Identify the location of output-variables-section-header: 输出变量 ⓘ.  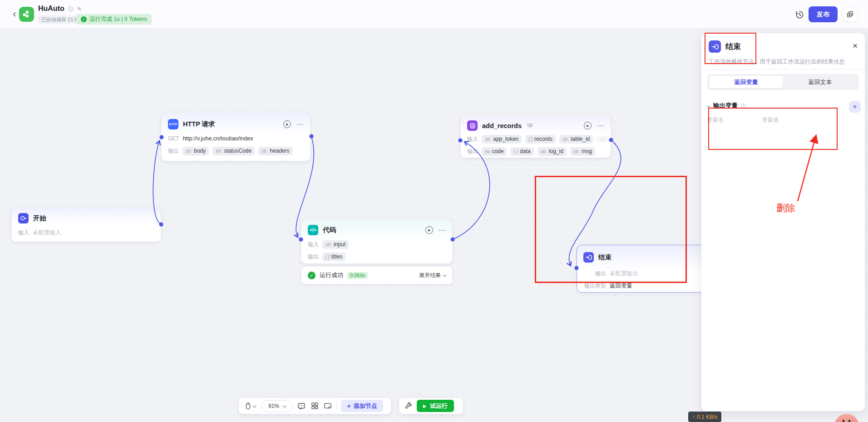
(726, 106).